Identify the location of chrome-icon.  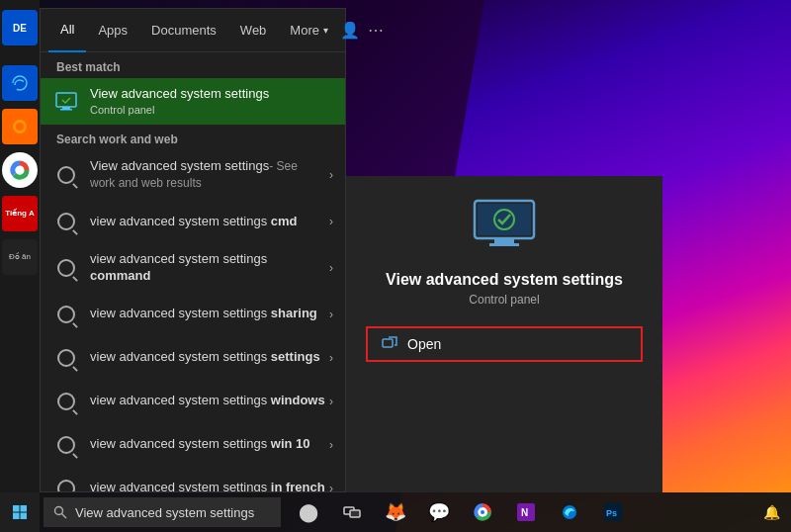
(20, 170).